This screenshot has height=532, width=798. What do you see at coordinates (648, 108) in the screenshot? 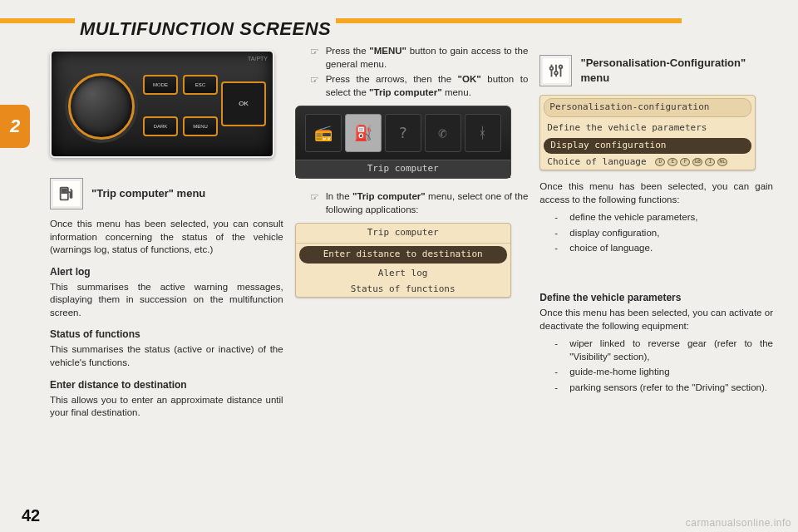
I see `screen3-title: Personalisation-configuration` at bounding box center [648, 108].